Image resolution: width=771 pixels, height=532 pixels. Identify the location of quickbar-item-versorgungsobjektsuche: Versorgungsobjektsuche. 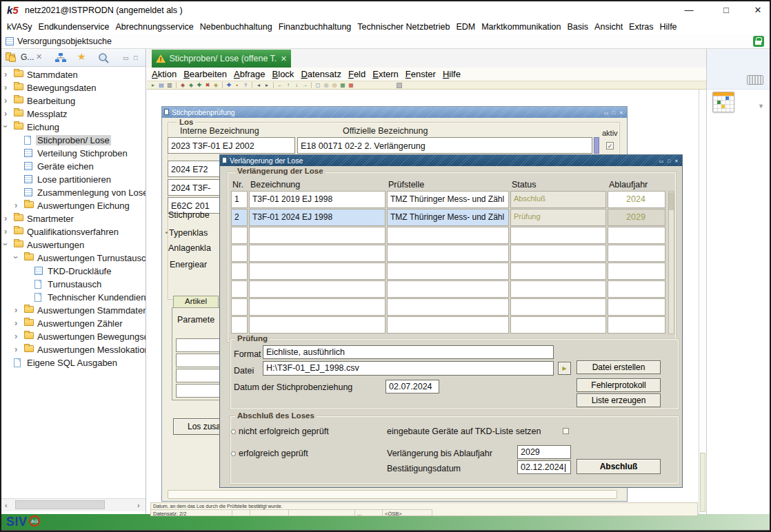
(65, 41).